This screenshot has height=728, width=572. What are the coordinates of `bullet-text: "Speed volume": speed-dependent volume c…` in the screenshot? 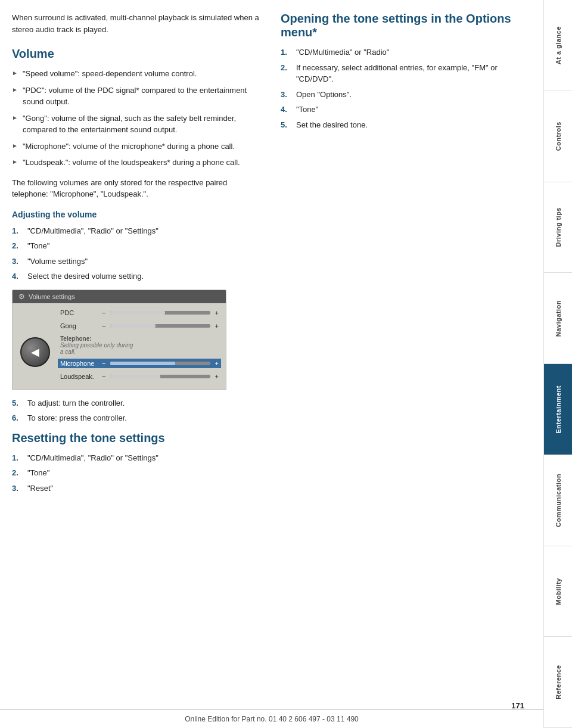 It's located at (110, 74).